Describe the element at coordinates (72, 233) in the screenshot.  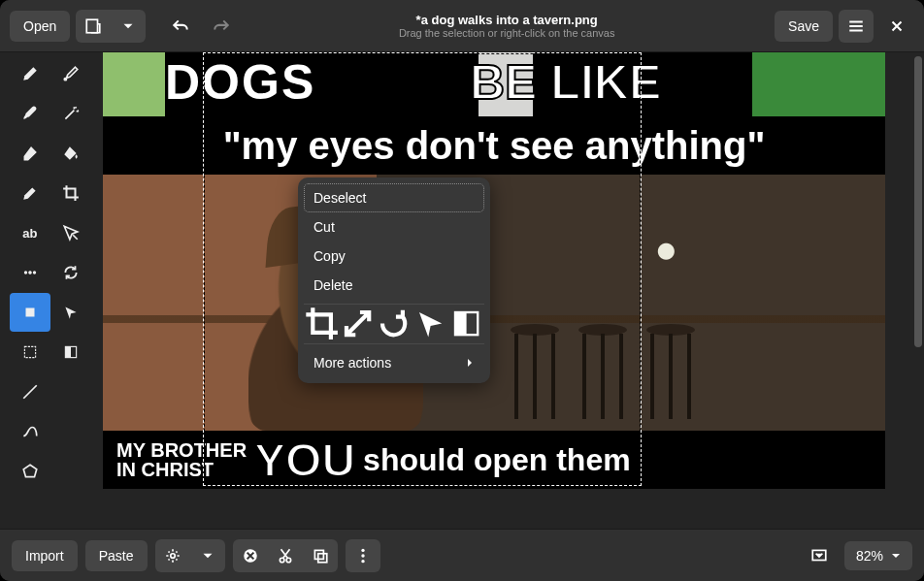
I see `tool-move` at that location.